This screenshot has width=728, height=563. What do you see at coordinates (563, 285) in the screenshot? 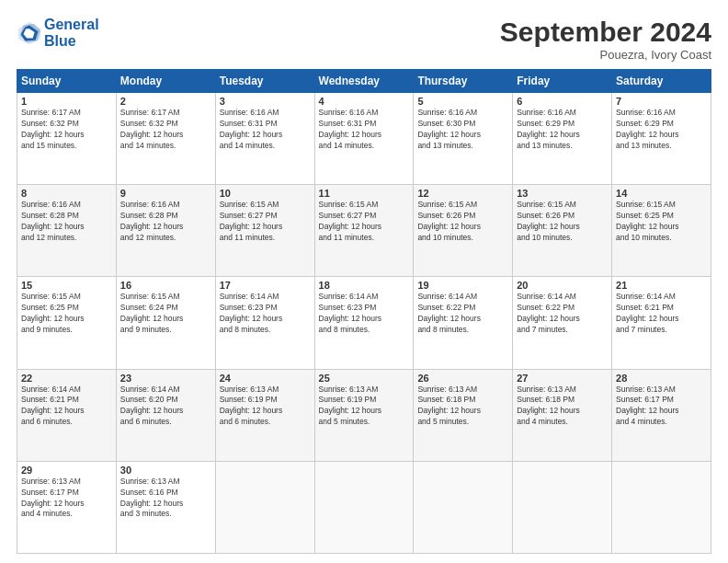
I see `day-number: 20` at bounding box center [563, 285].